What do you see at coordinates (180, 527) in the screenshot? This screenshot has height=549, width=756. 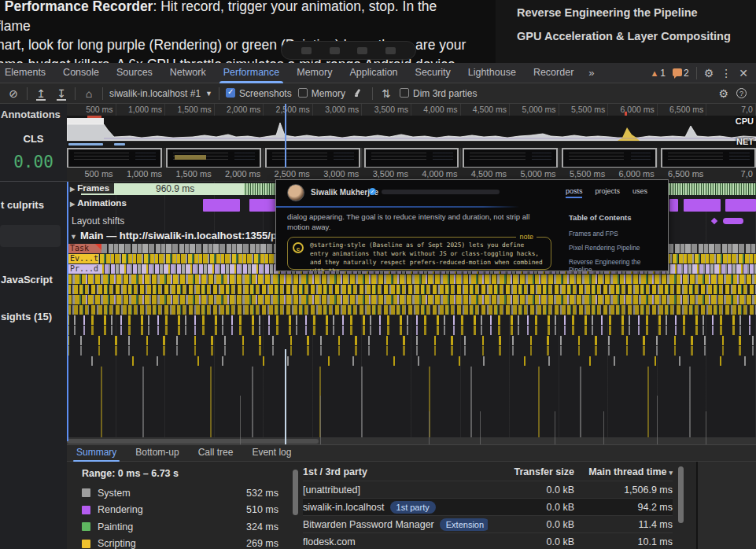 I see `legend-row-painting: Painting 324 ms` at bounding box center [180, 527].